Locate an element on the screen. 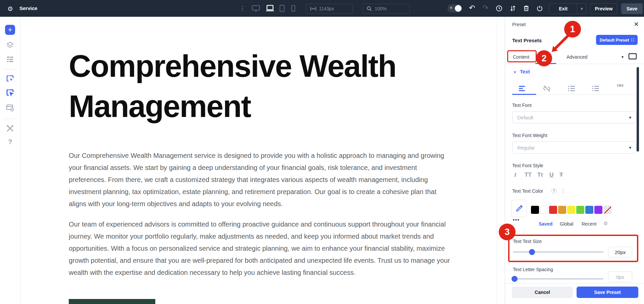  body-paragraph-1: Our Comprehensive Wealth Management serv… is located at coordinates (260, 180).